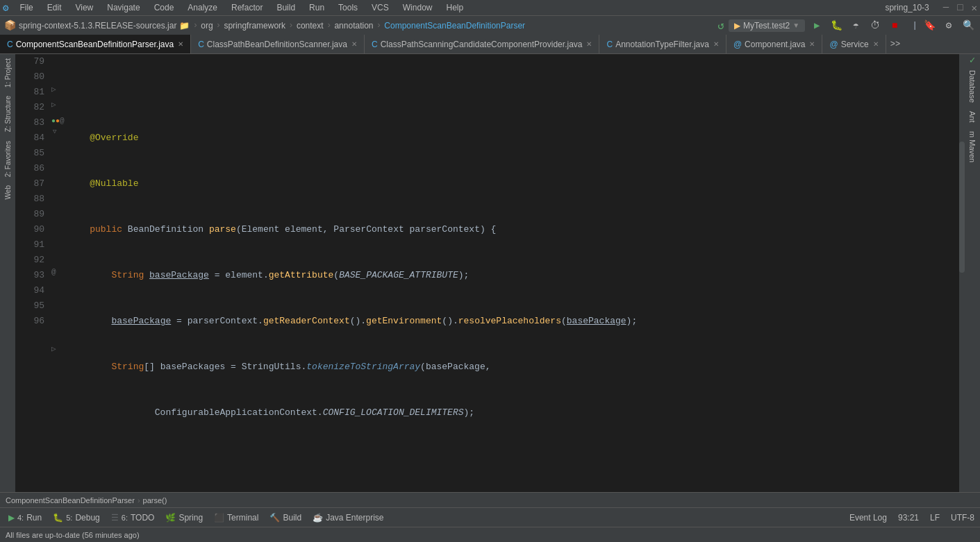 The width and height of the screenshot is (980, 542). What do you see at coordinates (133, 518) in the screenshot?
I see `tool-todo: ☰ 6: TODO` at bounding box center [133, 518].